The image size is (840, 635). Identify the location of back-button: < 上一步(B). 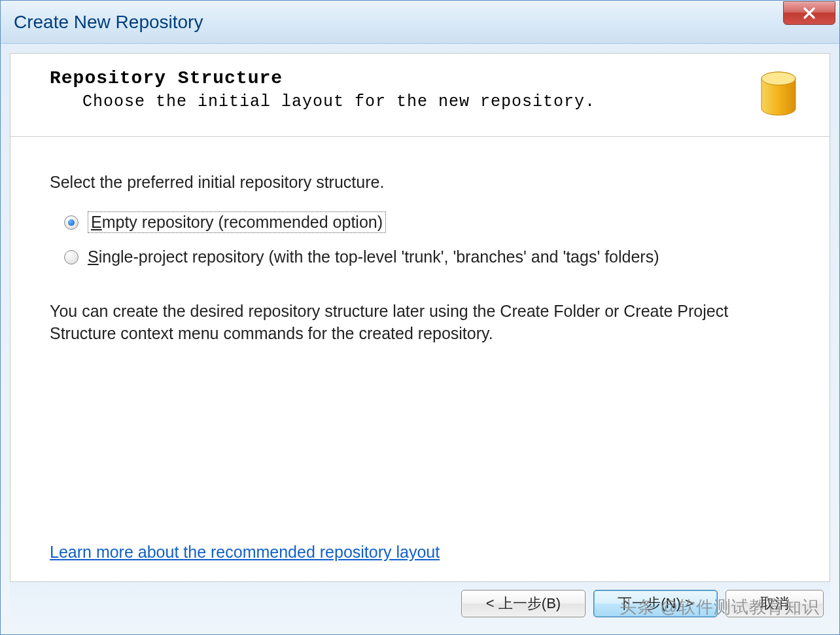
(523, 604).